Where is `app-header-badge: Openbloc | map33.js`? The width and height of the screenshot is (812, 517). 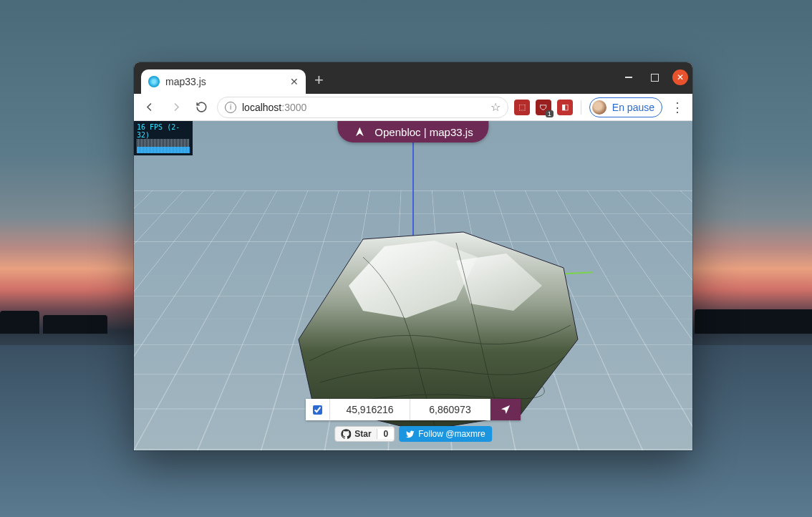 app-header-badge: Openbloc | map33.js is located at coordinates (412, 132).